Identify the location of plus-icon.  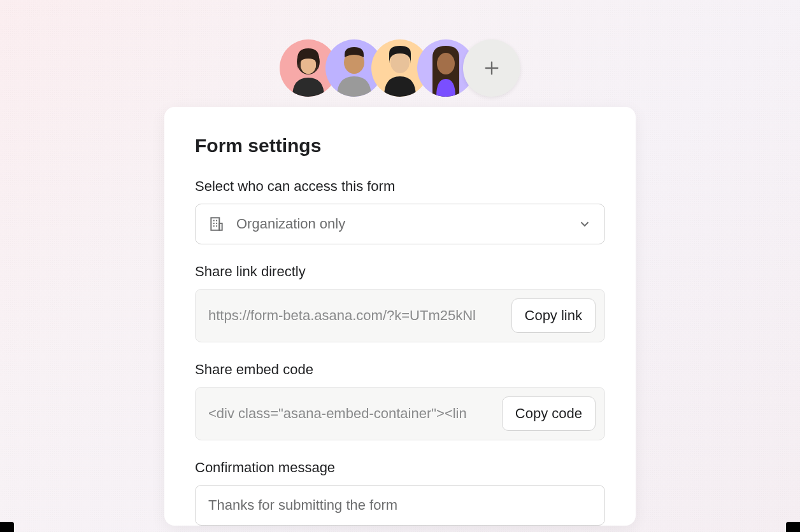
(492, 68).